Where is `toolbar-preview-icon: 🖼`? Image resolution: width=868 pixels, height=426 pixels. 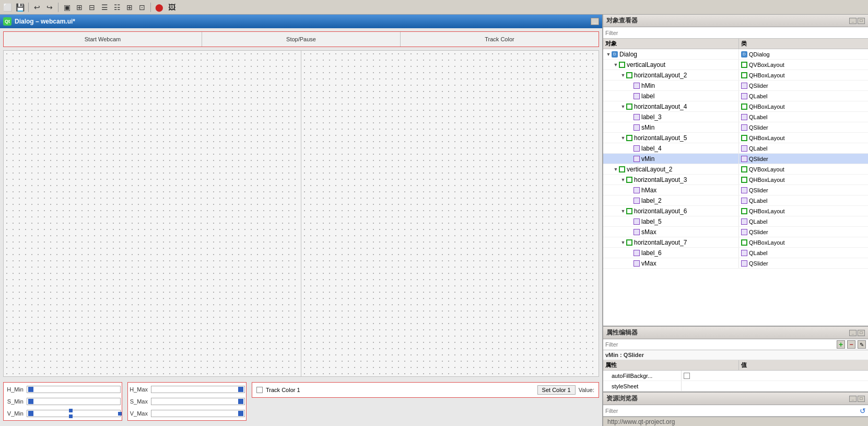 toolbar-preview-icon: 🖼 is located at coordinates (172, 7).